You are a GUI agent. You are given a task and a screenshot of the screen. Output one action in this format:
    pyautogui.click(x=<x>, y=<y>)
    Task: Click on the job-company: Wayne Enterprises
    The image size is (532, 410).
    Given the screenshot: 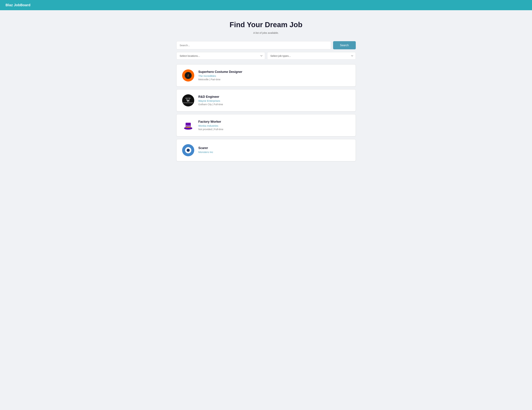 What is the action you would take?
    pyautogui.click(x=274, y=101)
    